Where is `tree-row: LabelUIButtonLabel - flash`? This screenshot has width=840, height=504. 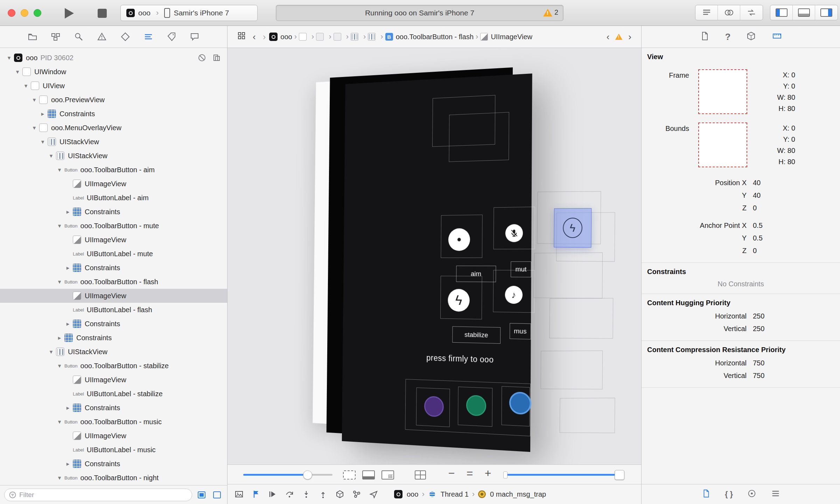
tree-row: LabelUIButtonLabel - flash is located at coordinates (113, 310).